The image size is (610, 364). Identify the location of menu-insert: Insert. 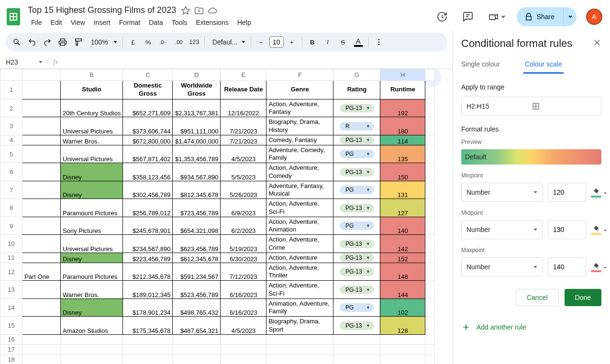
(102, 22).